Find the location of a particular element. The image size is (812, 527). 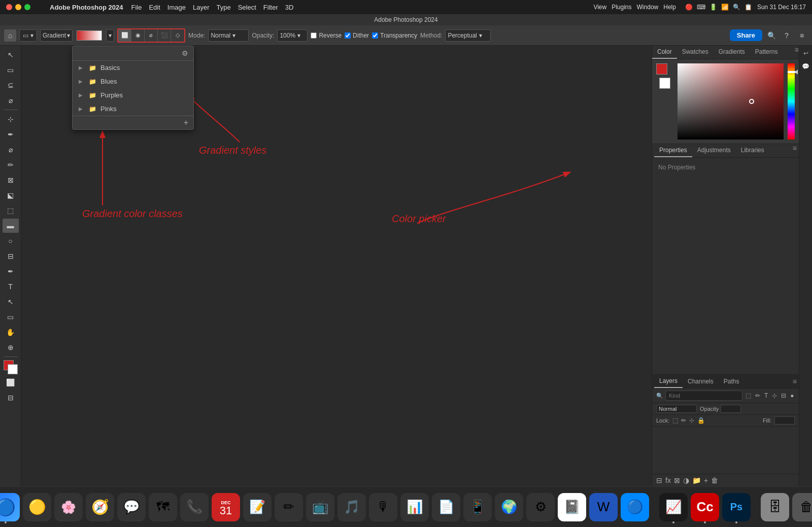

layer-group-icon: 📁 is located at coordinates (696, 480).